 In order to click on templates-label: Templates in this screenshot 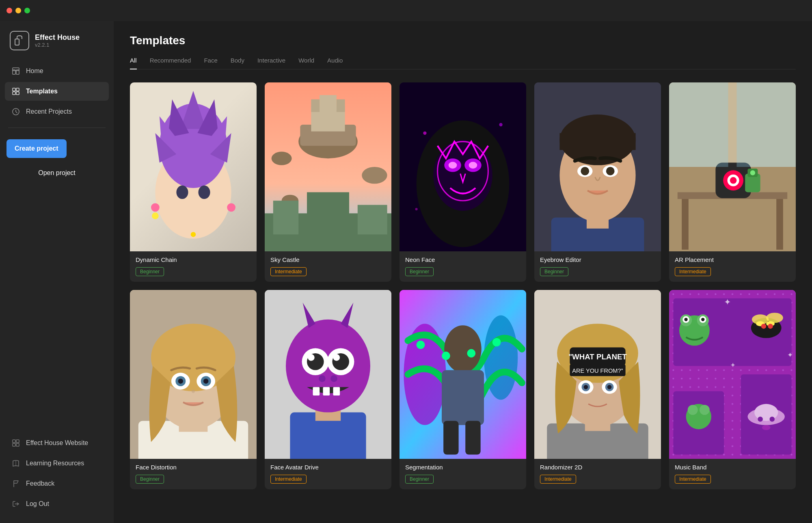, I will do `click(42, 91)`.